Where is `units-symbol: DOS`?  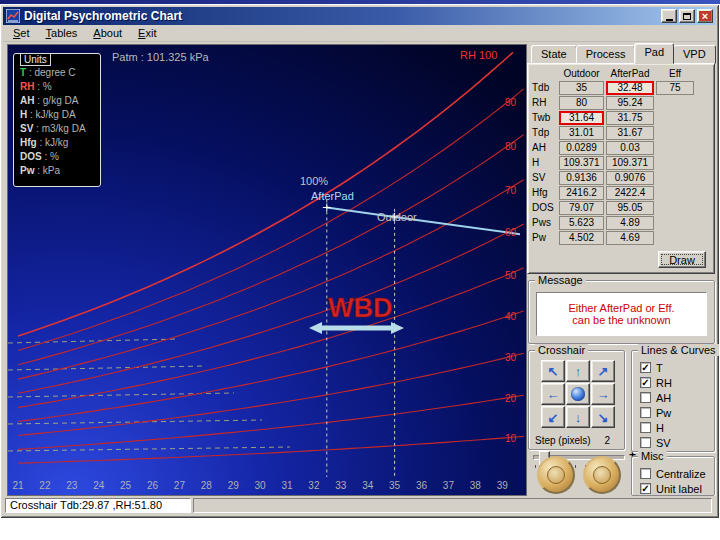 units-symbol: DOS is located at coordinates (31, 156).